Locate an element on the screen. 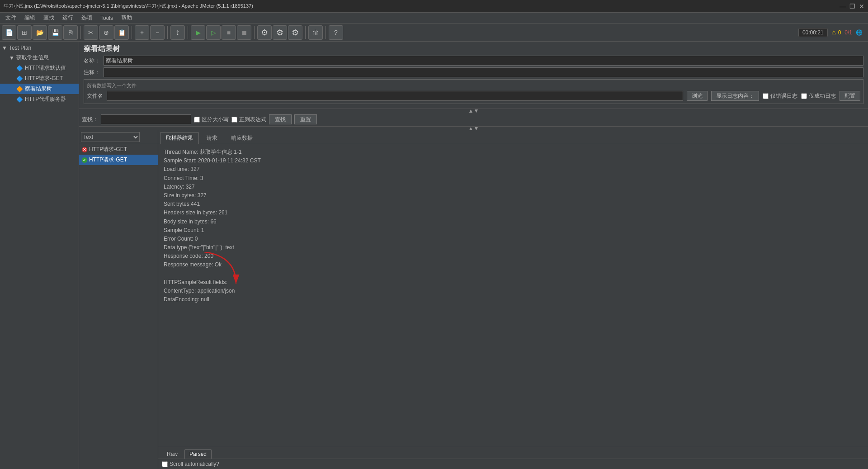 The height and width of the screenshot is (469, 868). sample-list: Text RegExp Tester CSS/JQuery Tester XPa… is located at coordinates (118, 299).